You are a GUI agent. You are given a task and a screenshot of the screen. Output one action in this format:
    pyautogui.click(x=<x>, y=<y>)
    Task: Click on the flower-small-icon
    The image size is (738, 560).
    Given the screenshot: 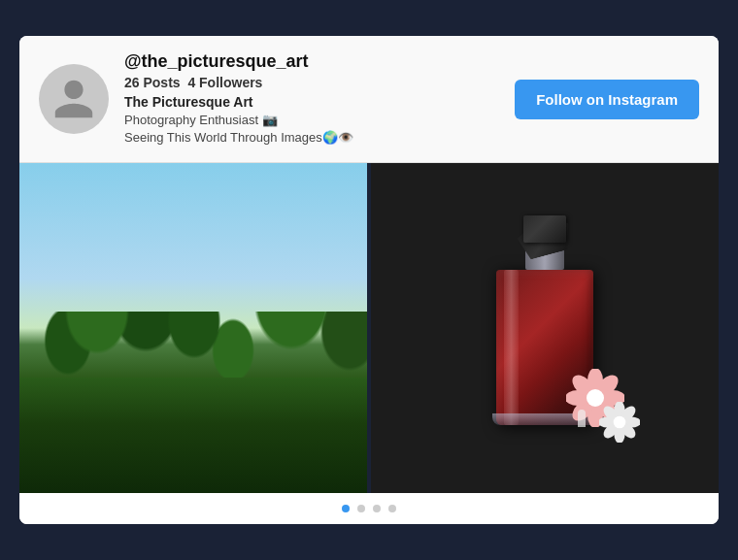 What is the action you would take?
    pyautogui.click(x=620, y=422)
    